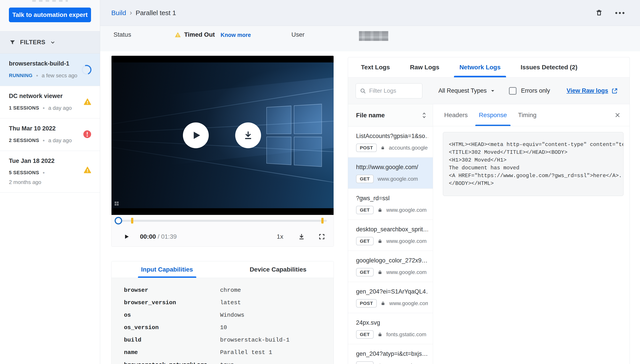 This screenshot has width=640, height=364. What do you see at coordinates (127, 236) in the screenshot?
I see `play-button` at bounding box center [127, 236].